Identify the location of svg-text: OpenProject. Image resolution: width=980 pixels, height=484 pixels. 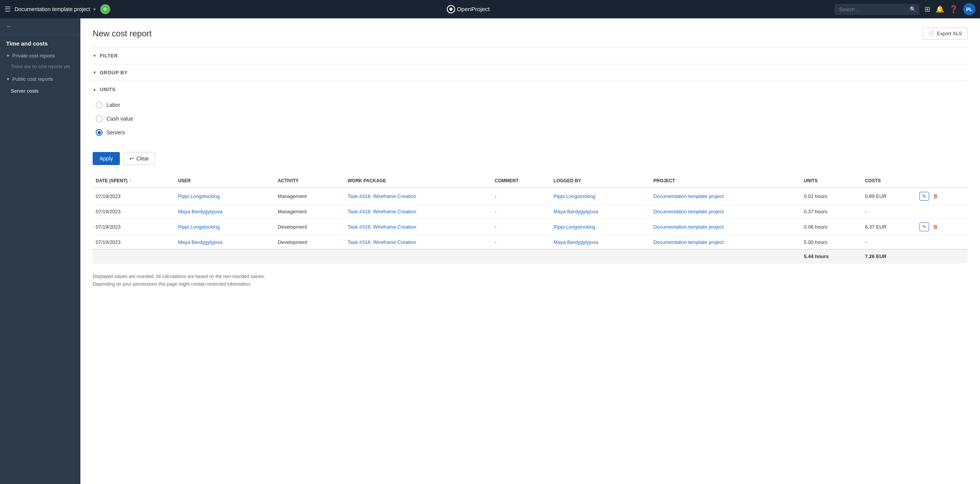
(474, 9).